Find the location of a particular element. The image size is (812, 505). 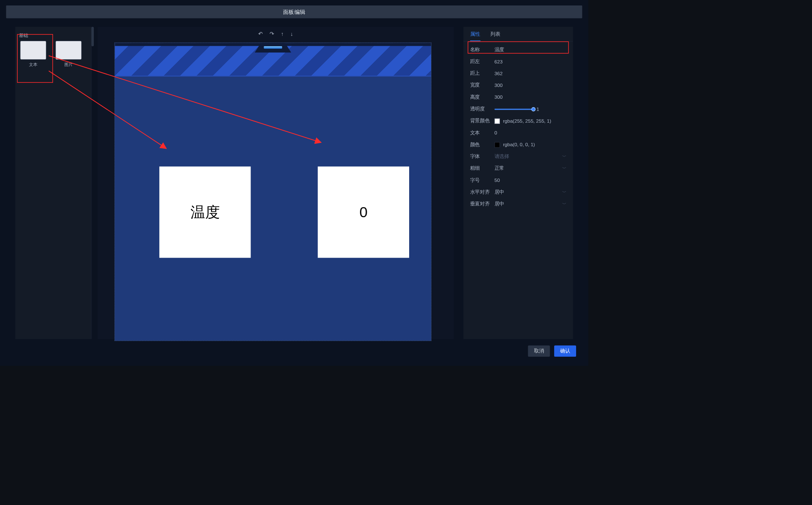

prop-size-label: 字号 is located at coordinates (482, 181).